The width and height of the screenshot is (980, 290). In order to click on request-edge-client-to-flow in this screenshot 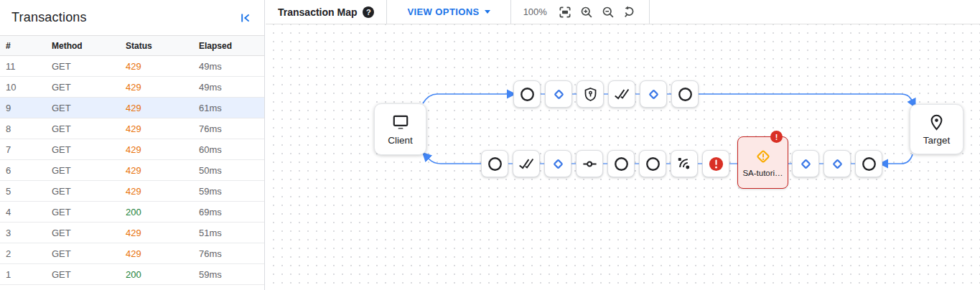, I will do `click(465, 99)`.